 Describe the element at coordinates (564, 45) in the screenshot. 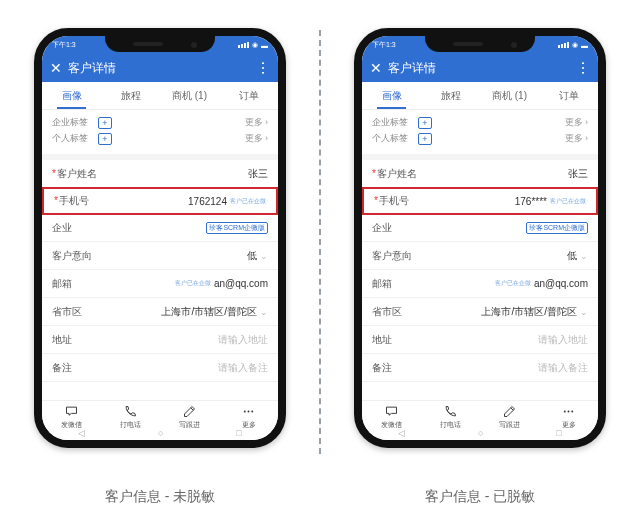

I see `signal-icon` at that location.